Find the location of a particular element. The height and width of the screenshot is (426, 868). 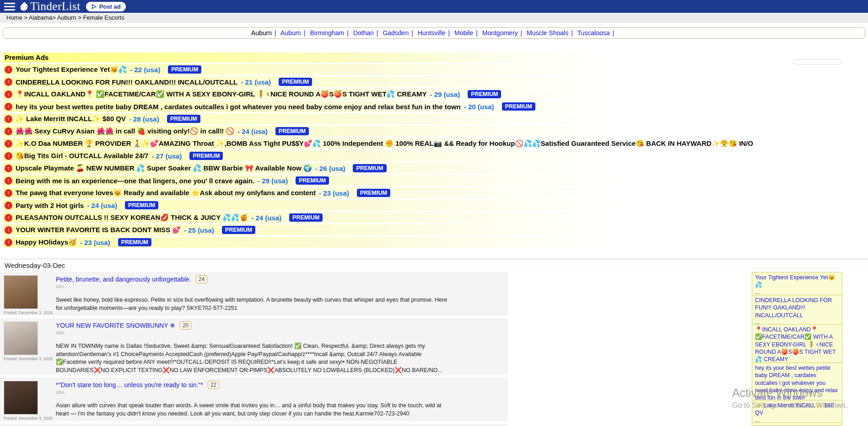

site-logo: TinderList is located at coordinates (50, 6).